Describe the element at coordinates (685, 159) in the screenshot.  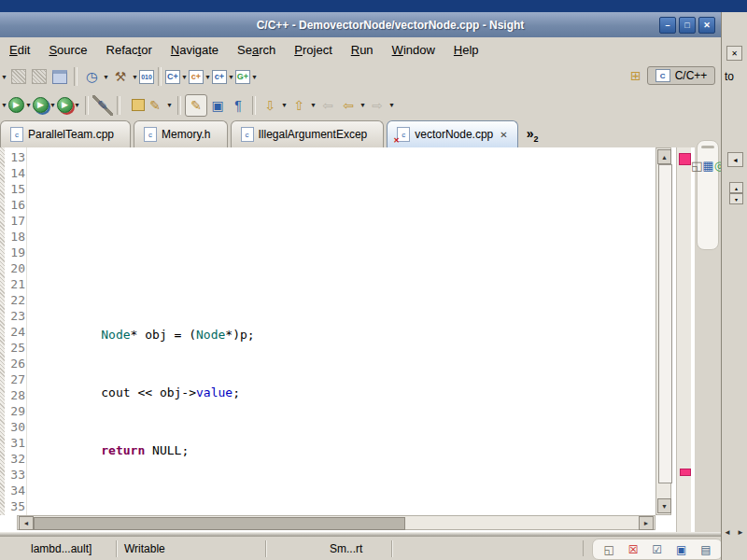
I see `overview-error-marker` at that location.